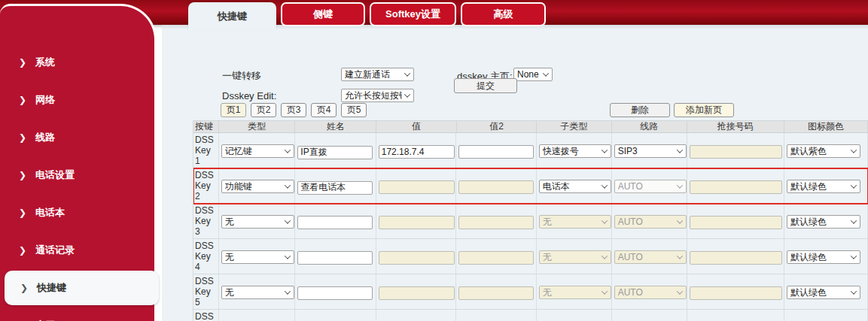 The height and width of the screenshot is (321, 868). Describe the element at coordinates (77, 314) in the screenshot. I see `sidebar-item: ❯应用` at that location.